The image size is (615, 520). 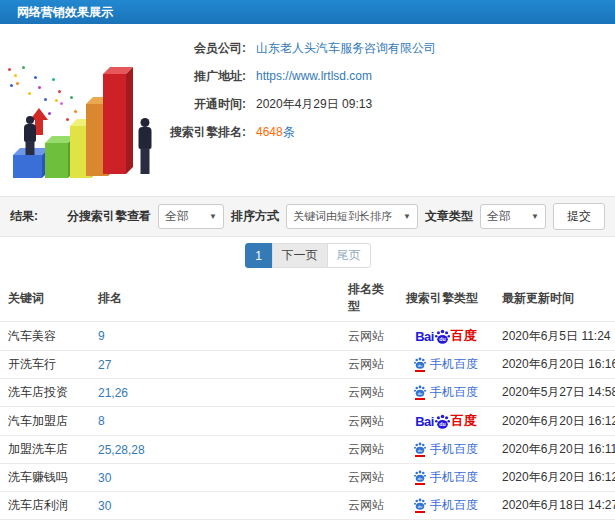 What do you see at coordinates (554, 506) in the screenshot?
I see `updated-time-cell: 2020年6月18日 14:27` at bounding box center [554, 506].